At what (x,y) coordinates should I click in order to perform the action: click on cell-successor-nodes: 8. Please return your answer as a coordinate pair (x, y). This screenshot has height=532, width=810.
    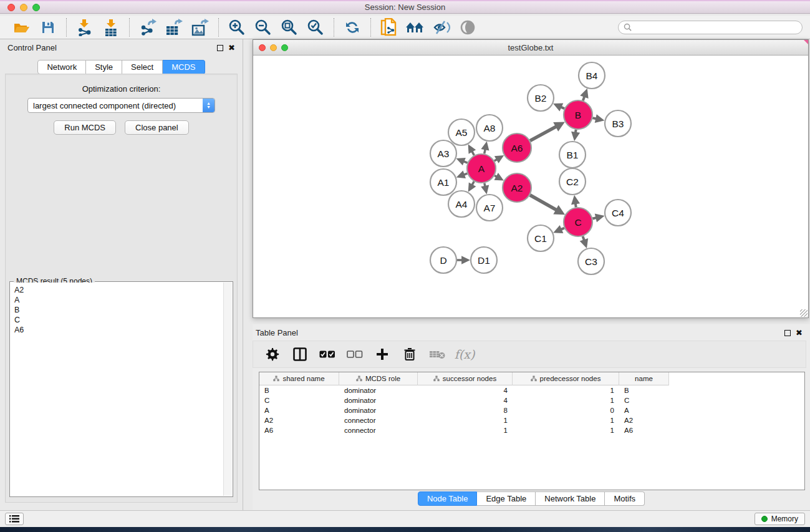
    Looking at the image, I should click on (465, 410).